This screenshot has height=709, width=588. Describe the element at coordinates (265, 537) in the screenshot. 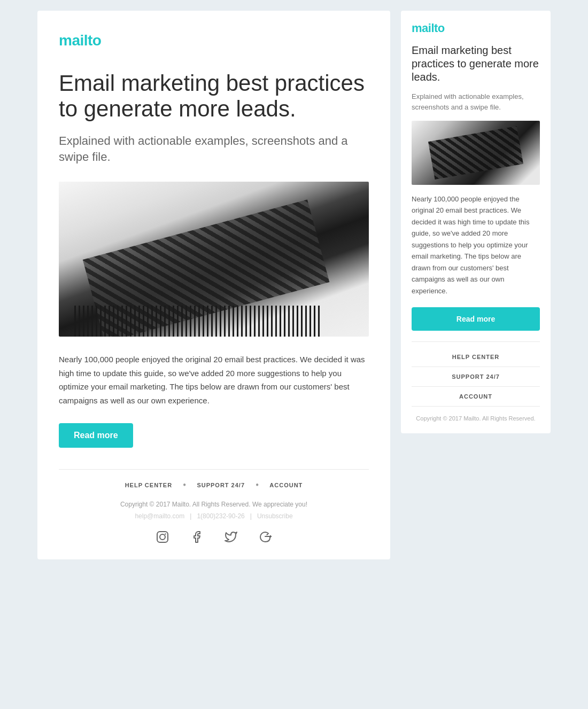

I see `google-plus-icon` at that location.